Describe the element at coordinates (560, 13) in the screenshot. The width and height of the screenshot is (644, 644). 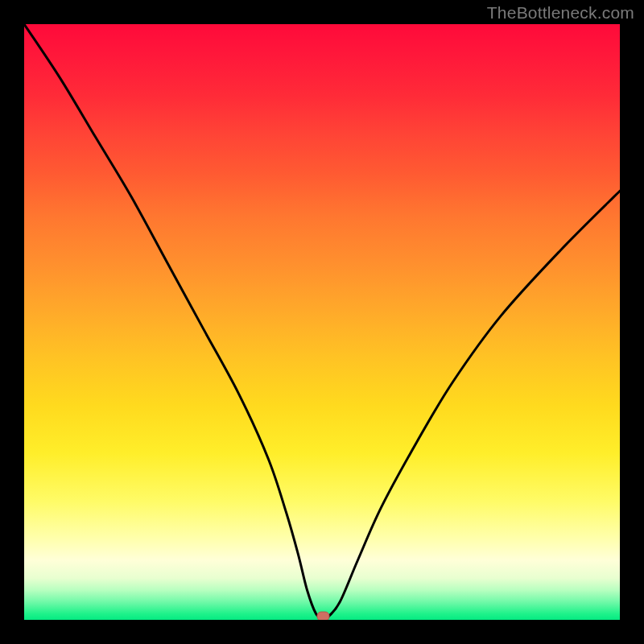
I see `watermark-text: TheBottleneck.com` at that location.